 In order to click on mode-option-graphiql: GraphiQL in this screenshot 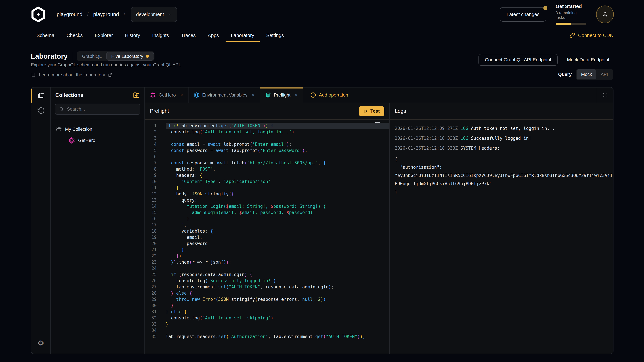, I will do `click(92, 56)`.